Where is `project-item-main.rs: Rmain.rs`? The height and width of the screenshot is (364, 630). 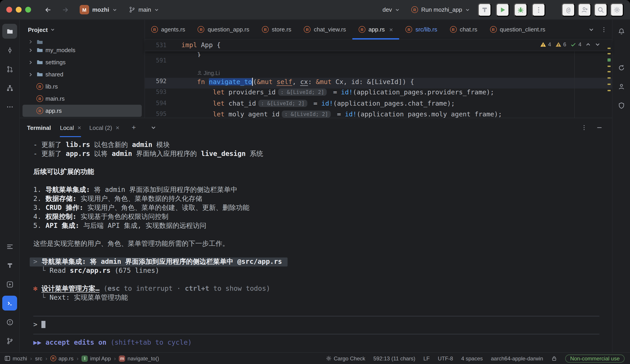
project-item-main.rs: Rmain.rs is located at coordinates (82, 99).